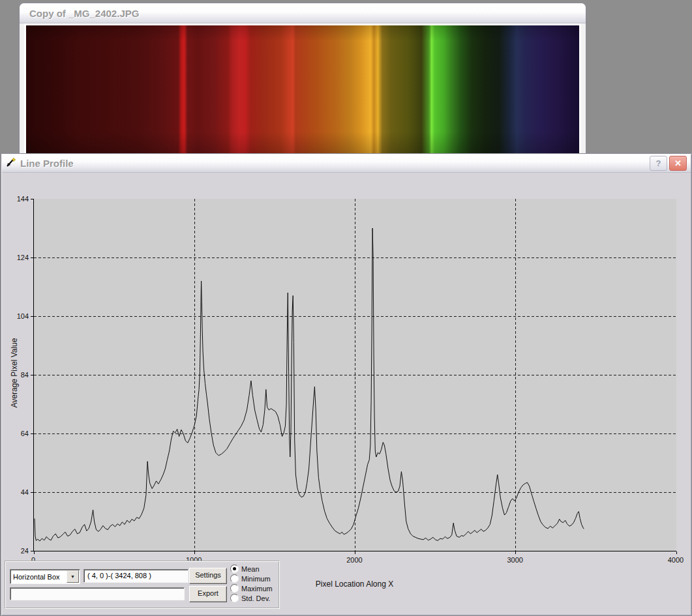  What do you see at coordinates (257, 589) in the screenshot?
I see `radio-label: Maximum` at bounding box center [257, 589].